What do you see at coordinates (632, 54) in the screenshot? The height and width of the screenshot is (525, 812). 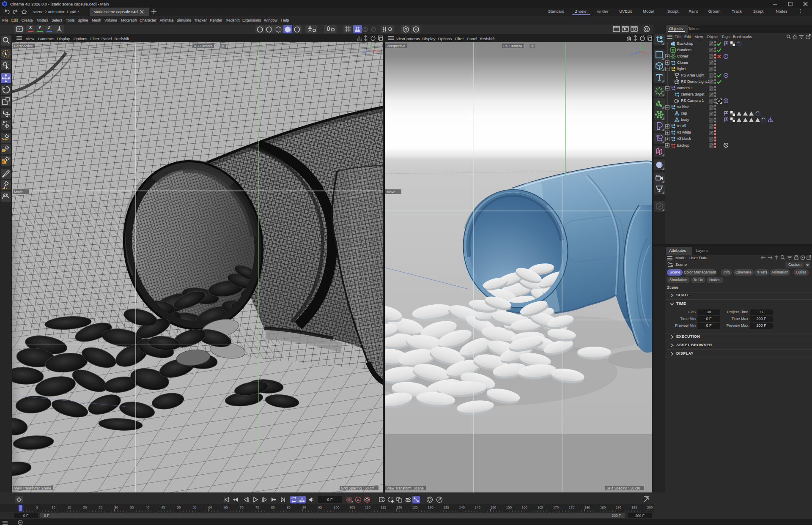 I see `svg-text: Z` at bounding box center [632, 54].